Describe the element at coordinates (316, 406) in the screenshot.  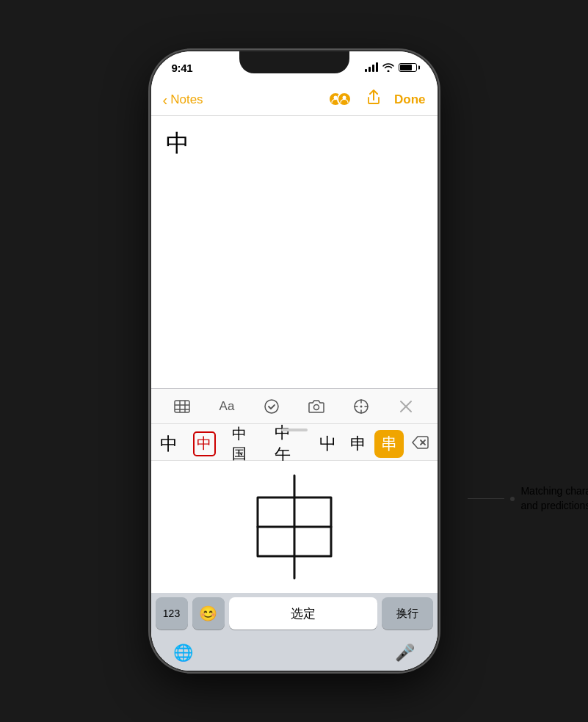
I see `camera-icon` at that location.